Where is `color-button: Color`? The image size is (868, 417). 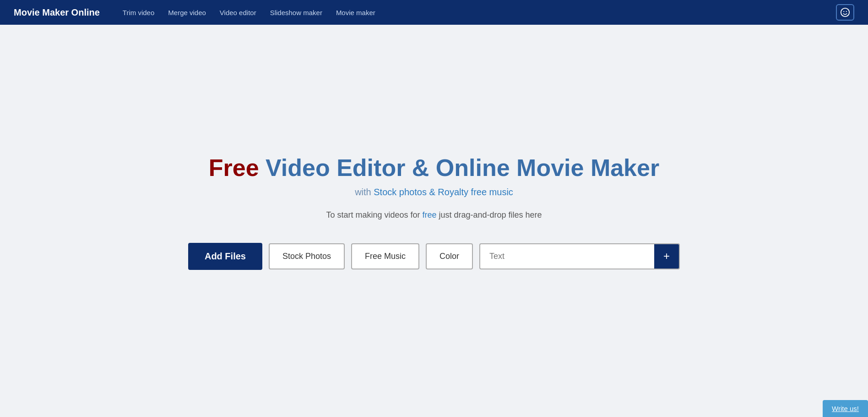 color-button: Color is located at coordinates (450, 257).